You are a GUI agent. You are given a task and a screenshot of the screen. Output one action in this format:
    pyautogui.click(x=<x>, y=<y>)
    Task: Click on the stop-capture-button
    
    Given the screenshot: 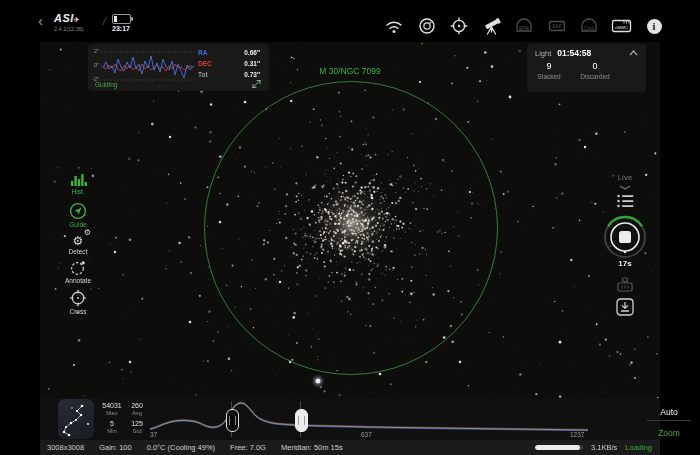 What is the action you would take?
    pyautogui.click(x=625, y=237)
    